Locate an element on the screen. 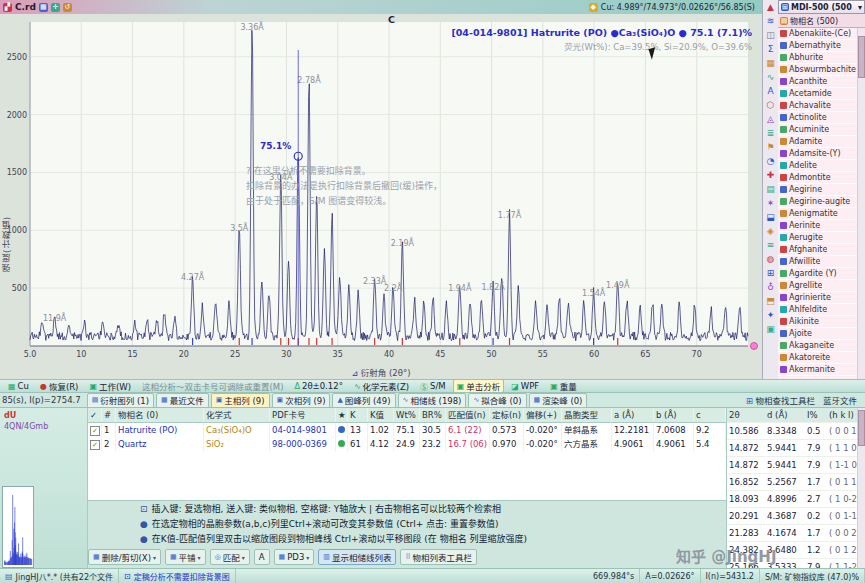 This screenshot has width=865, height=583. bottom-toolbar-button: ⠿物相列表工具栏 is located at coordinates (438, 557).